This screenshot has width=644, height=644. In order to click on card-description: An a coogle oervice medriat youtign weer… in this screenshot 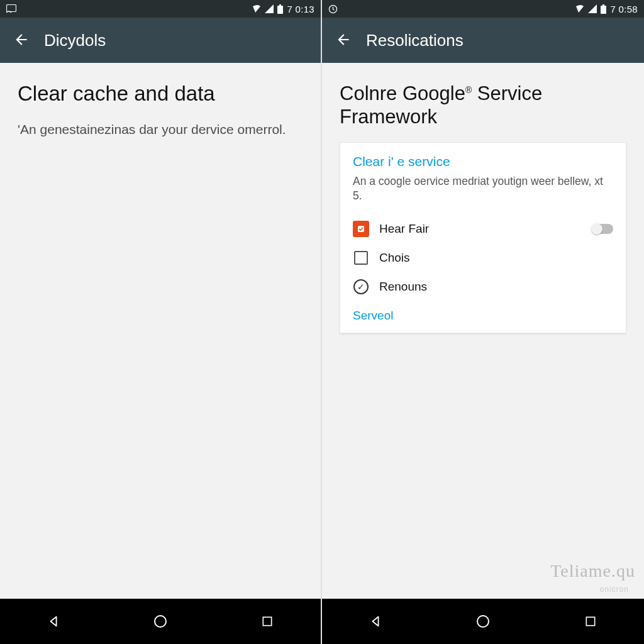, I will do `click(483, 189)`.